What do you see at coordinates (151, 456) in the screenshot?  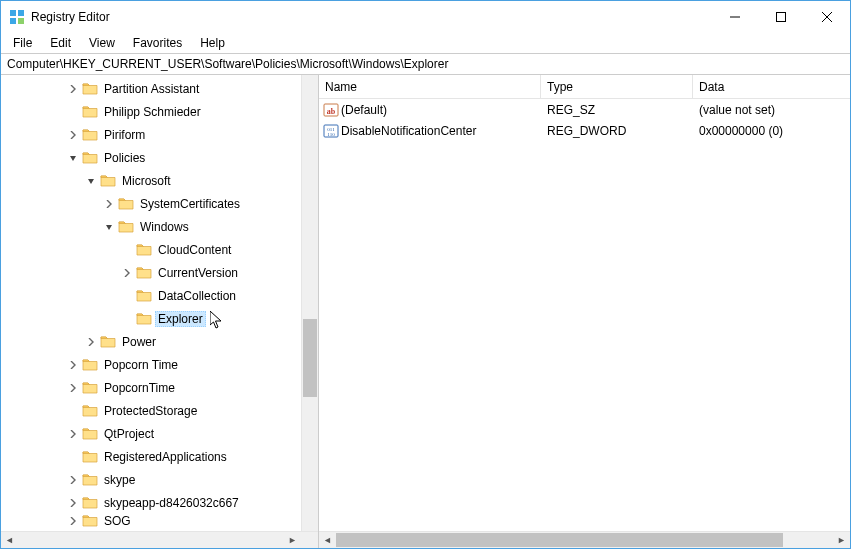 I see `tree-item: RegisteredApplications` at bounding box center [151, 456].